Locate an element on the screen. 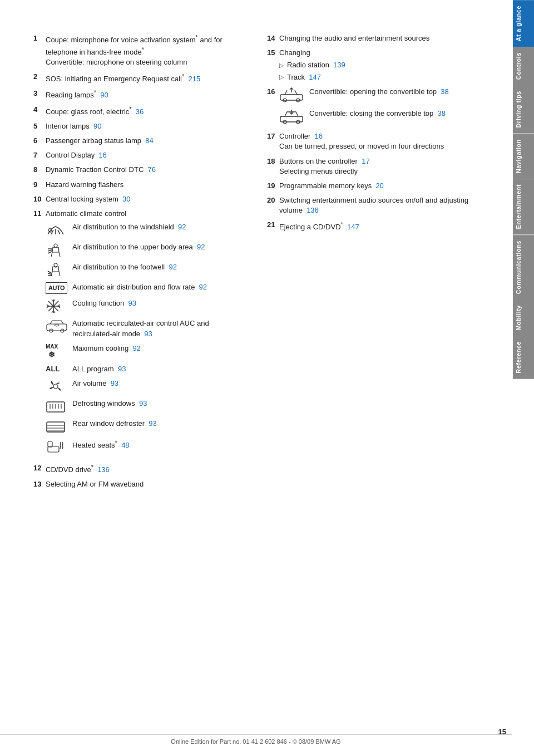  sub-item-label: Automatic air distribution and flow rate… is located at coordinates (161, 287).